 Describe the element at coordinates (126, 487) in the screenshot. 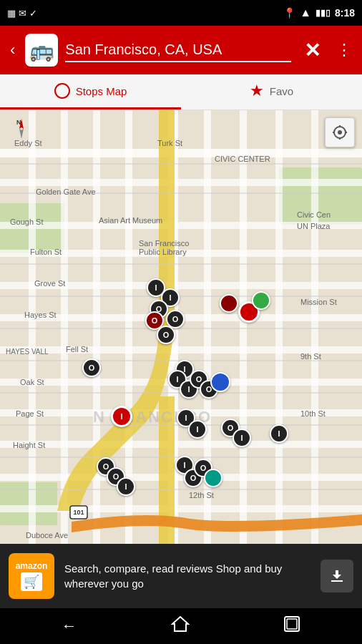

I see `stop-marker-m25: I` at that location.